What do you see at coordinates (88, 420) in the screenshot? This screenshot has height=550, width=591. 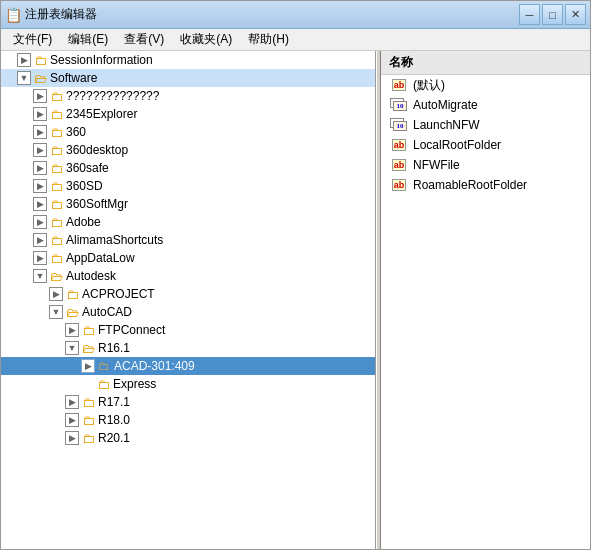 I see `folder-icon-r180: 🗀` at bounding box center [88, 420].